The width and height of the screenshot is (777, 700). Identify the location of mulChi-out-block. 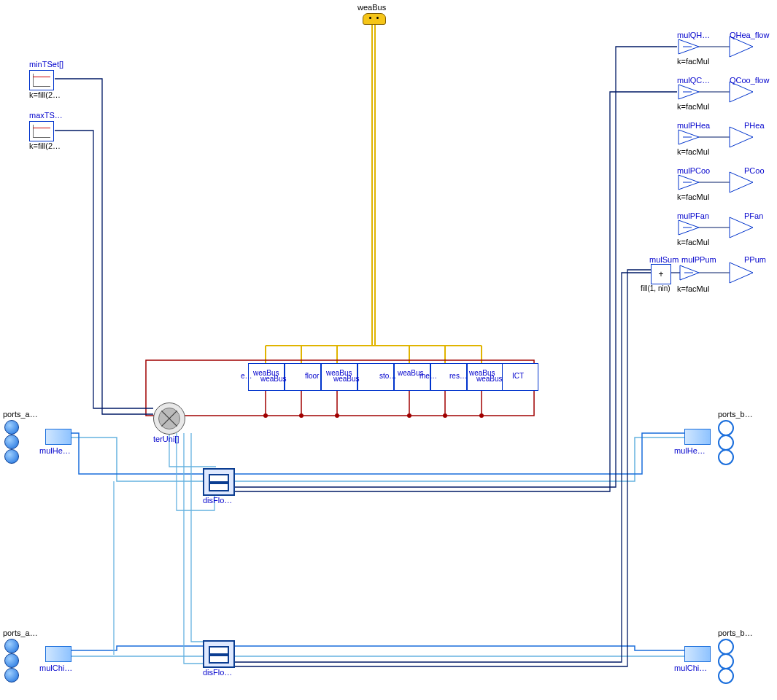
(697, 654).